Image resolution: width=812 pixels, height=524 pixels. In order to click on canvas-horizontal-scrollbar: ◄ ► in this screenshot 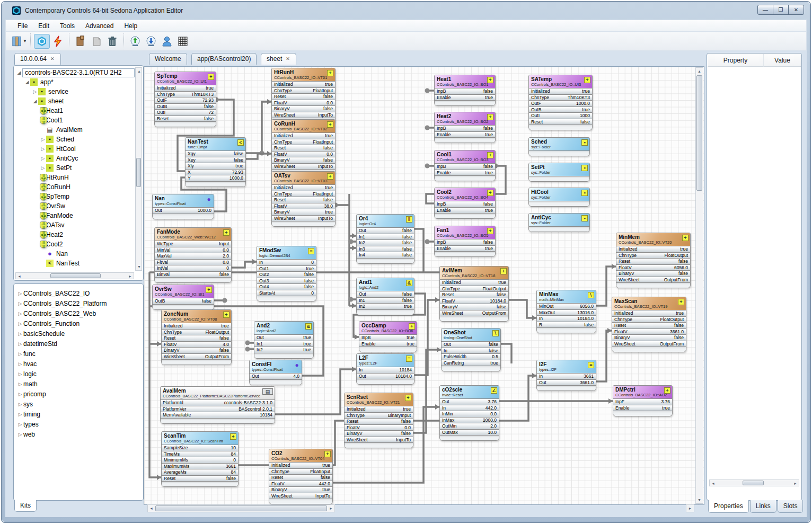, I will do `click(241, 509)`.